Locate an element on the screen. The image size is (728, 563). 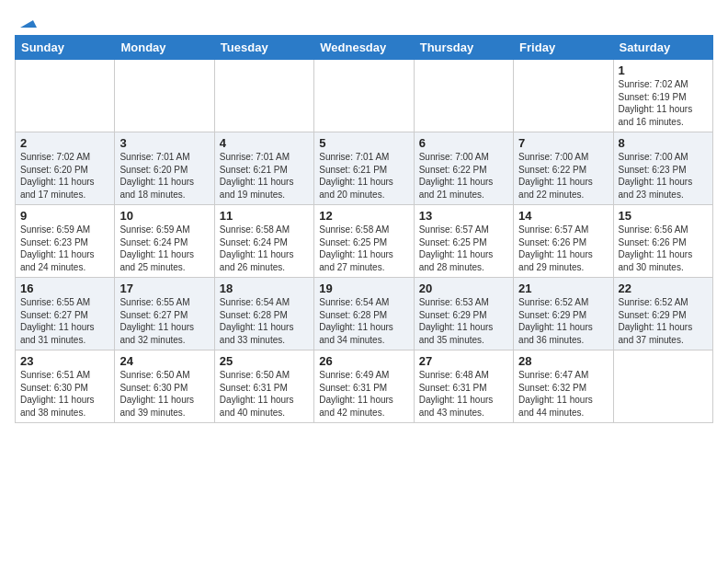
day-number: 20 is located at coordinates (463, 289).